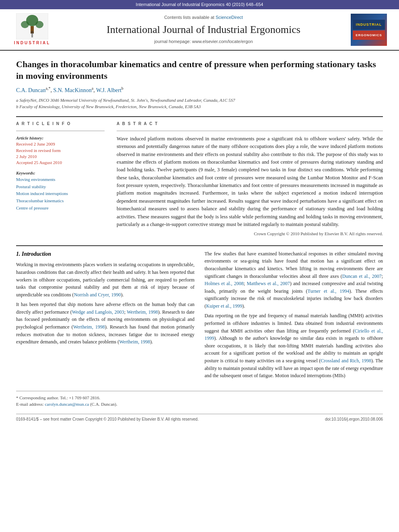 This screenshot has height=532, width=399. I want to click on journal-header: INDUSTRIAL Contents lists available at S…, so click(200, 30).